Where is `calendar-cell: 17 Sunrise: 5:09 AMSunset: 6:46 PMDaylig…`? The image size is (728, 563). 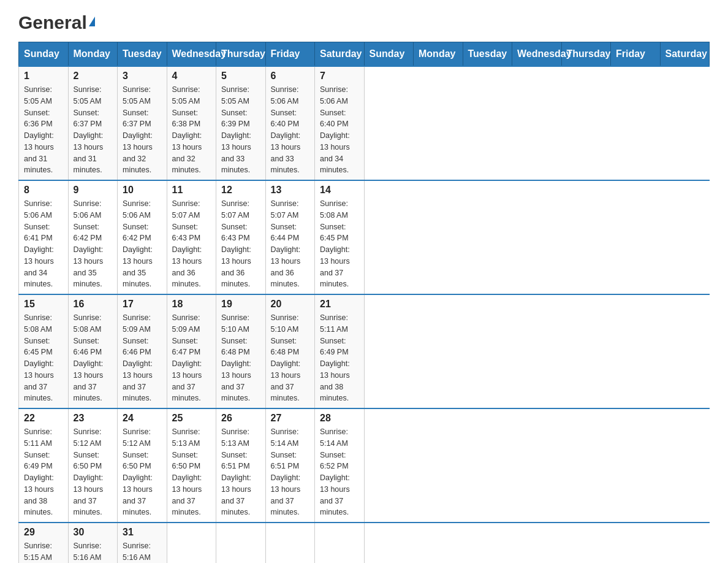
calendar-cell: 17 Sunrise: 5:09 AMSunset: 6:46 PMDaylig… is located at coordinates (142, 351).